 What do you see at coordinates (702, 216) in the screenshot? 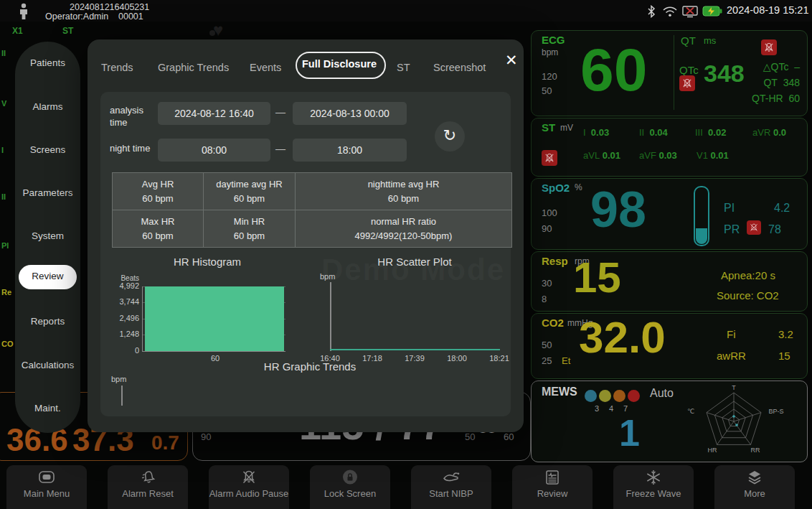
I see `perfusion-bar` at bounding box center [702, 216].